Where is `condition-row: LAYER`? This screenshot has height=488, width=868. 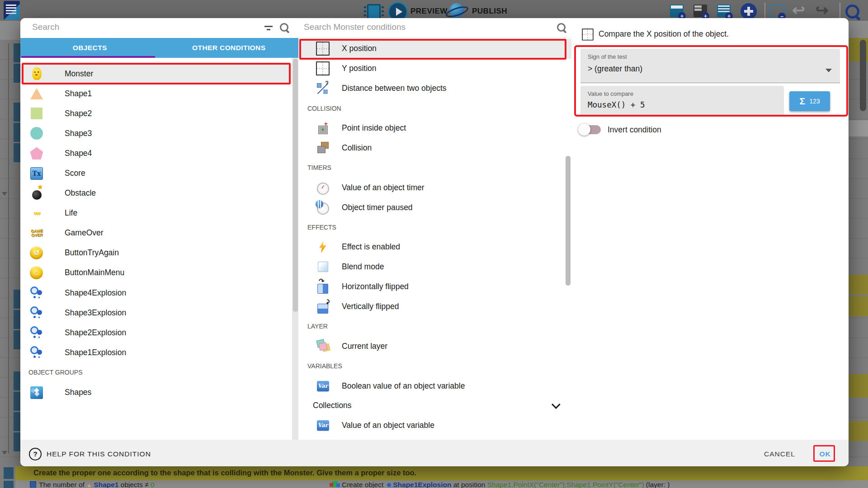 condition-row: LAYER is located at coordinates (435, 326).